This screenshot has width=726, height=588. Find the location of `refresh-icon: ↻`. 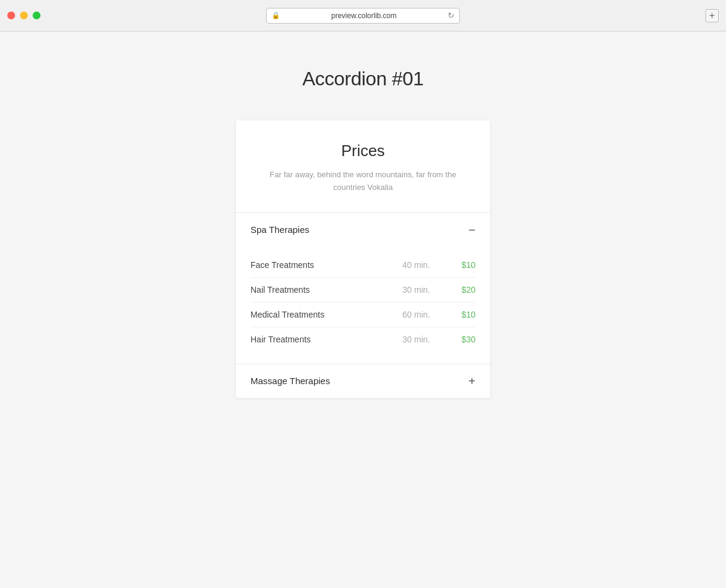

refresh-icon: ↻ is located at coordinates (451, 16).